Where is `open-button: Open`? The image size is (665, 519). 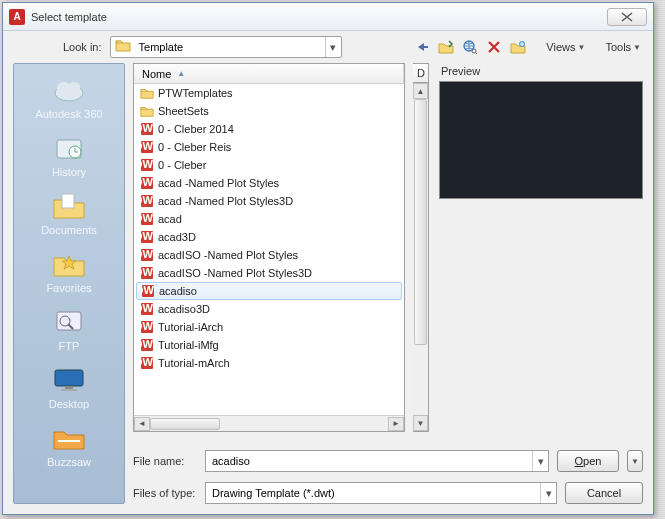 open-button: Open is located at coordinates (588, 461).